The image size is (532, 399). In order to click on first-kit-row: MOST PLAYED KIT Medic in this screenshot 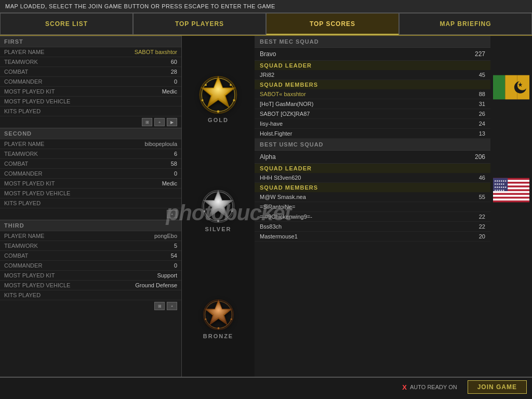, I will do `click(90, 91)`.